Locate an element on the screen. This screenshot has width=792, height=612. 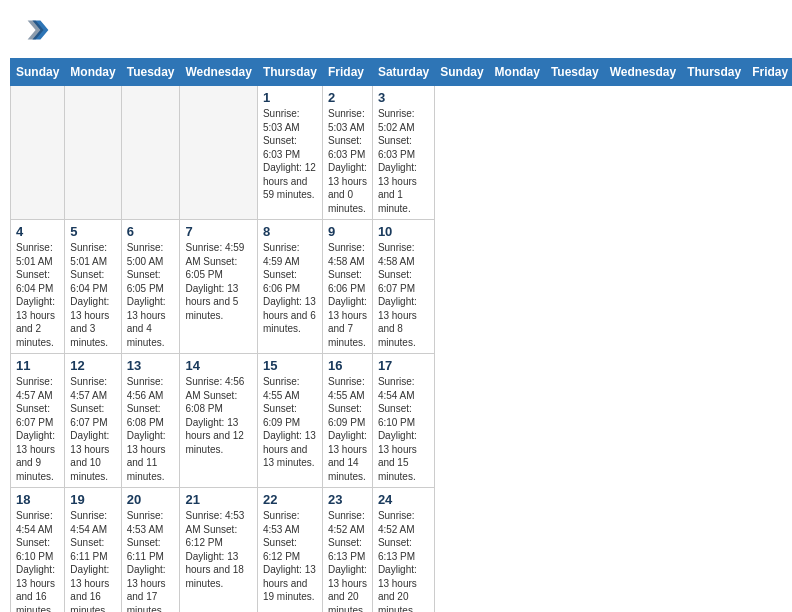
day-number: 4 is located at coordinates (38, 232).